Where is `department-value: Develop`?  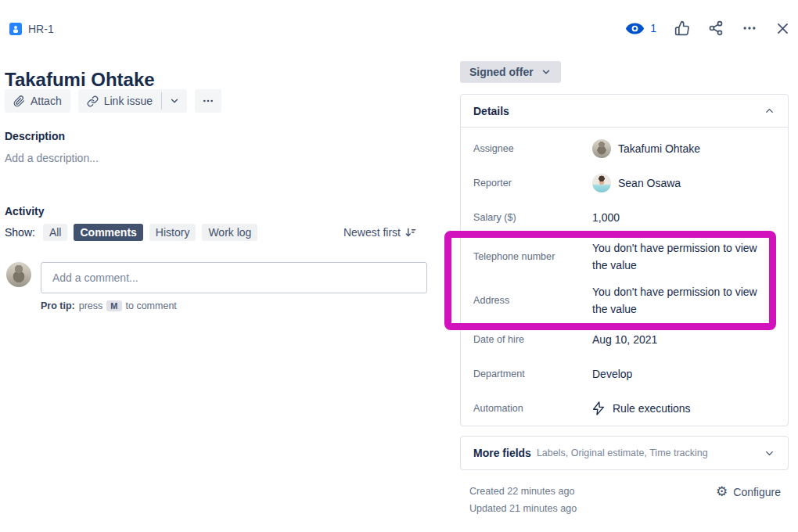 department-value: Develop is located at coordinates (684, 374).